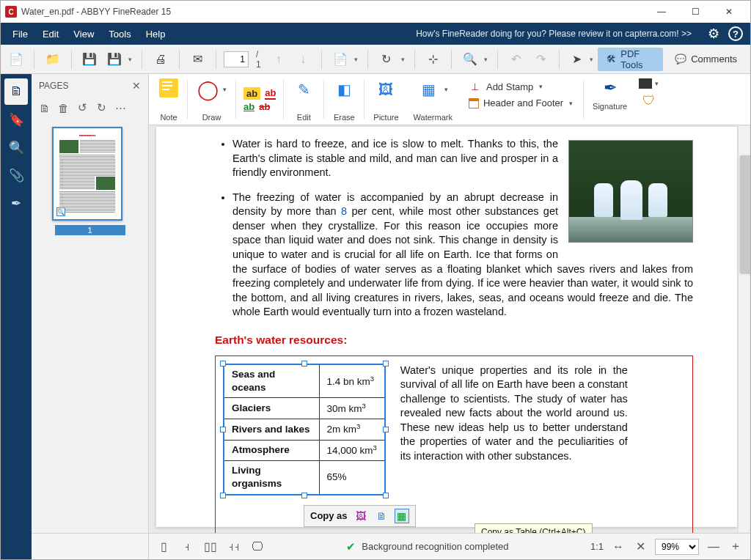 This screenshot has width=751, height=560. I want to click on resize-handle-s, so click(304, 495).